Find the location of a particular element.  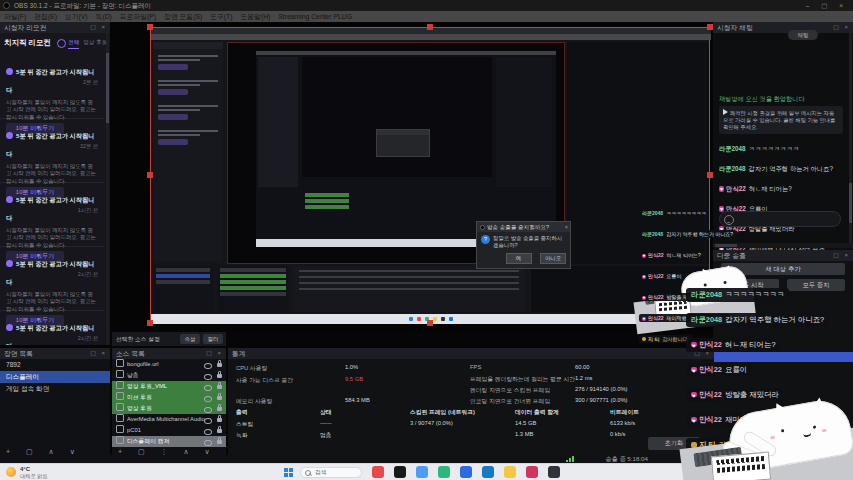

source-item: 영상 후원_VML is located at coordinates (169, 386).